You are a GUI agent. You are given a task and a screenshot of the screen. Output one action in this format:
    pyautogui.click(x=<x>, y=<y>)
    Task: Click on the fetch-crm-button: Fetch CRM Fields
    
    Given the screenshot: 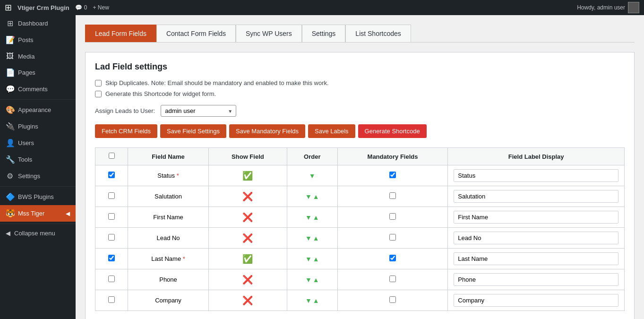 What is the action you would take?
    pyautogui.click(x=126, y=131)
    